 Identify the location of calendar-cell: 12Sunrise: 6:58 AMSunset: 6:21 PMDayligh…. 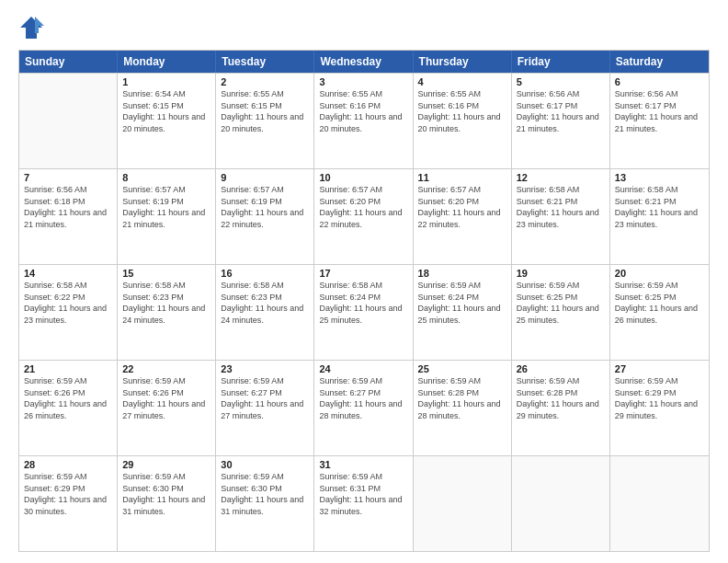
(561, 217).